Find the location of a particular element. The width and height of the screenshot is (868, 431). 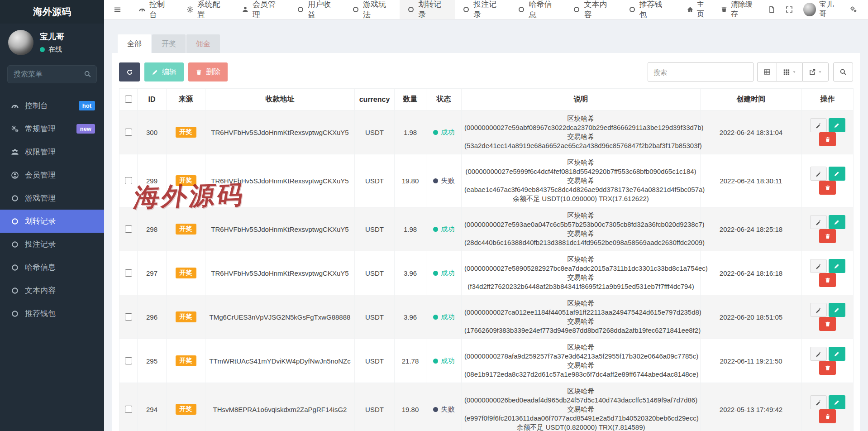

sidebar-item-控制台: 控制台hot is located at coordinates (52, 106).